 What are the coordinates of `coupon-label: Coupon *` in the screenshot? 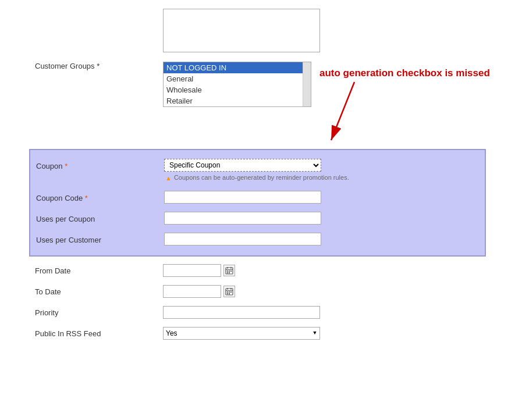 It's located at (100, 165).